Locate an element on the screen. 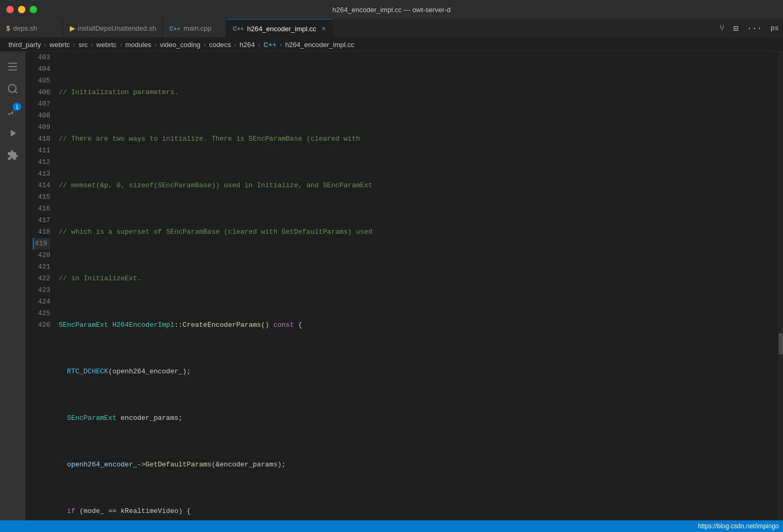  minimize-button is located at coordinates (22, 10).